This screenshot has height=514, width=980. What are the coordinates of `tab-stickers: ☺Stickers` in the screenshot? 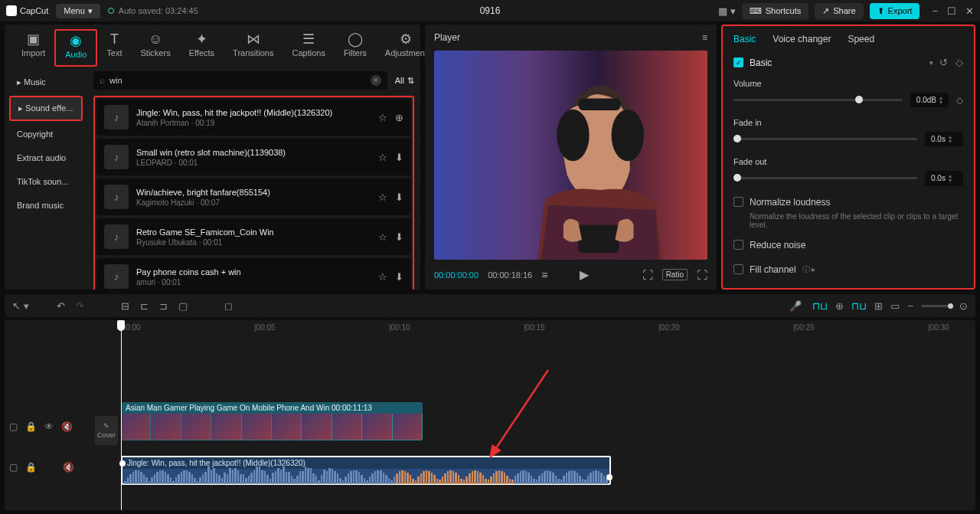 It's located at (156, 47).